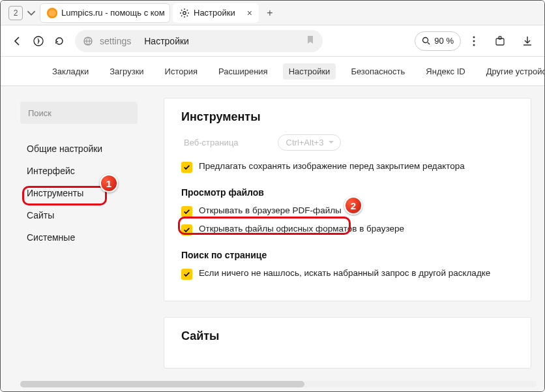  What do you see at coordinates (167, 41) in the screenshot?
I see `page-title-in-url: Настройки` at bounding box center [167, 41].